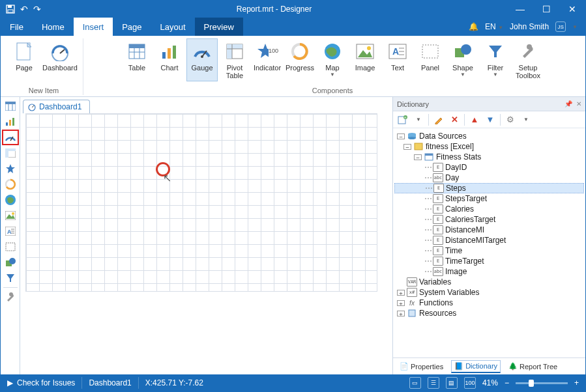 The image size is (586, 392). I want to click on menu-preview: Preview, so click(219, 27).